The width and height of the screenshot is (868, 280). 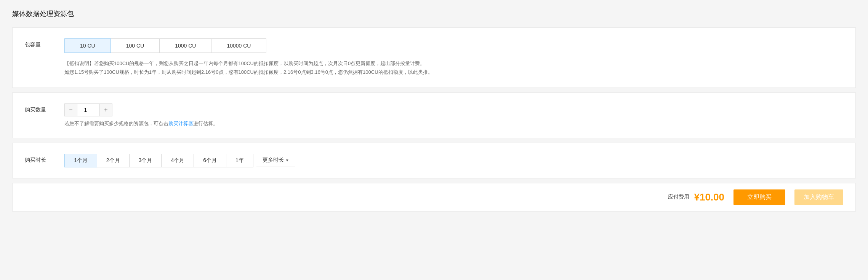 What do you see at coordinates (709, 197) in the screenshot?
I see `price-value: ¥10.00` at bounding box center [709, 197].